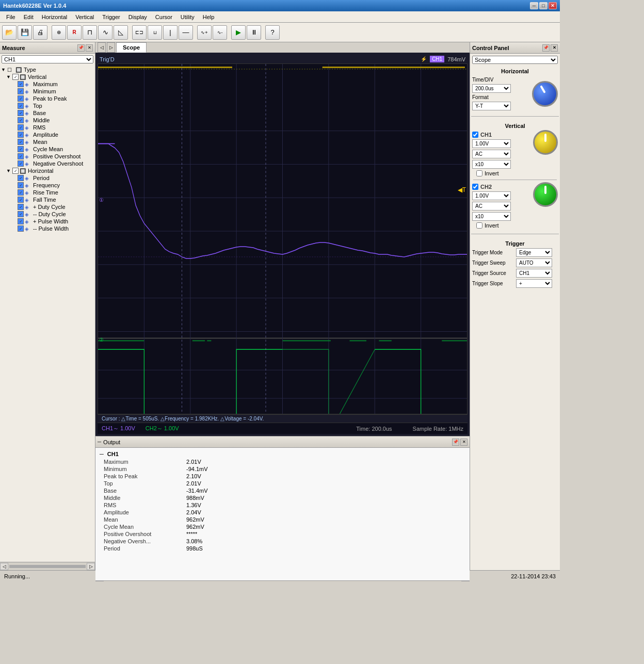  I want to click on tree-rise-time: ✓ ◈ Rise Time, so click(53, 192).